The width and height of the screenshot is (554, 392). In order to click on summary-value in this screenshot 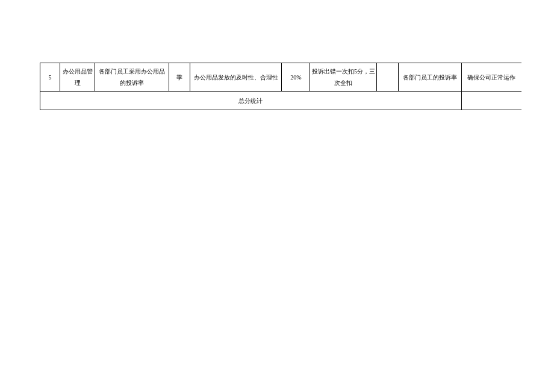, I will do `click(491, 101)`.